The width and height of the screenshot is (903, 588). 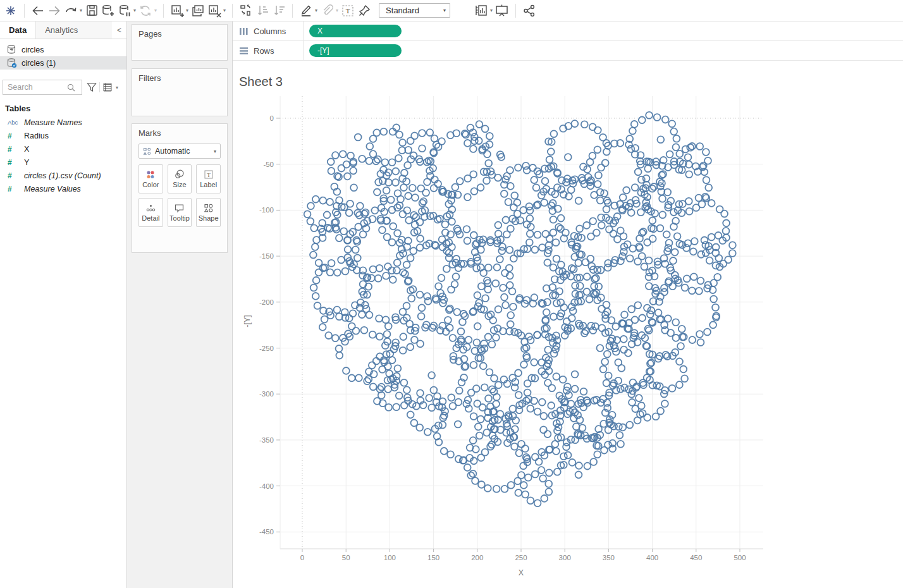 I want to click on undo-redo-icon, so click(x=71, y=11).